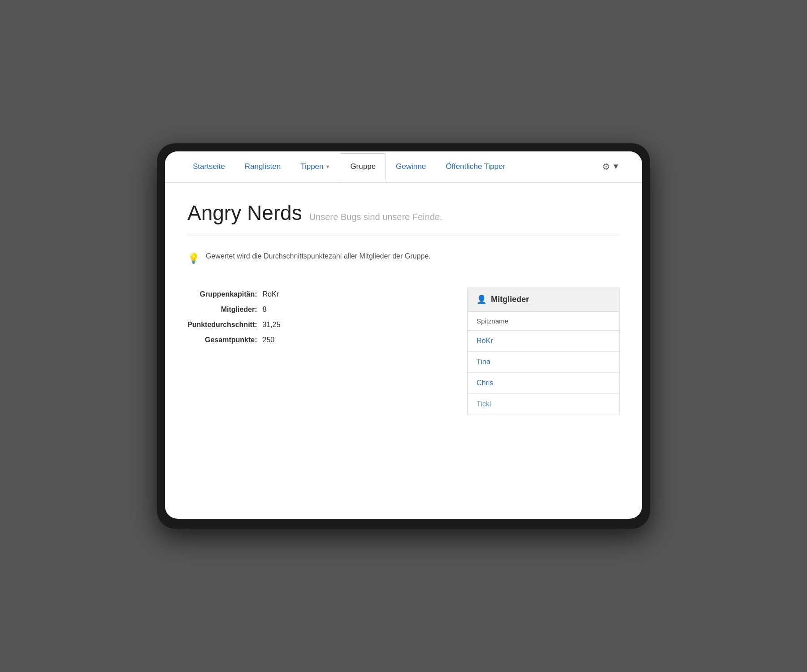 This screenshot has width=807, height=672. I want to click on page-subtitle: Unsere Bugs sind unsere Feinde., so click(376, 217).